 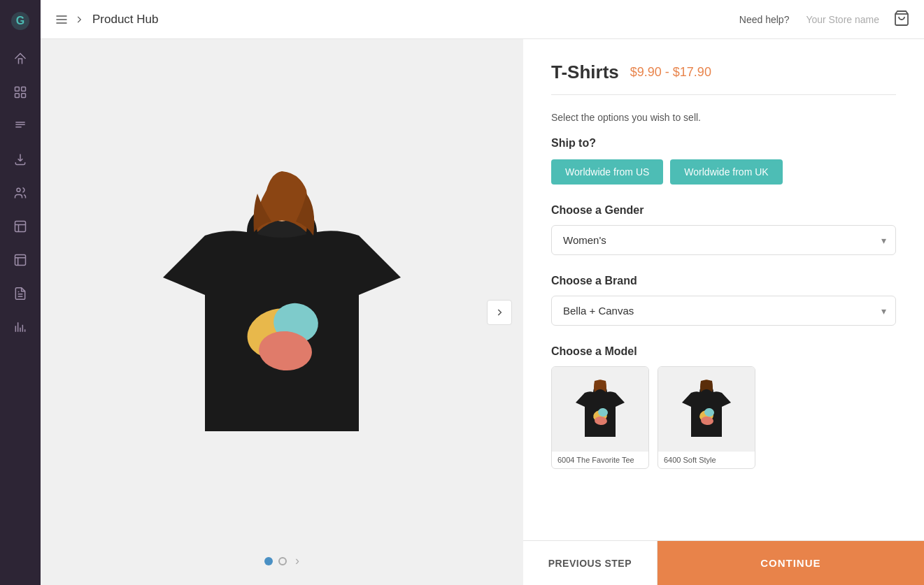 I want to click on store-name: Your Store name, so click(x=842, y=20).